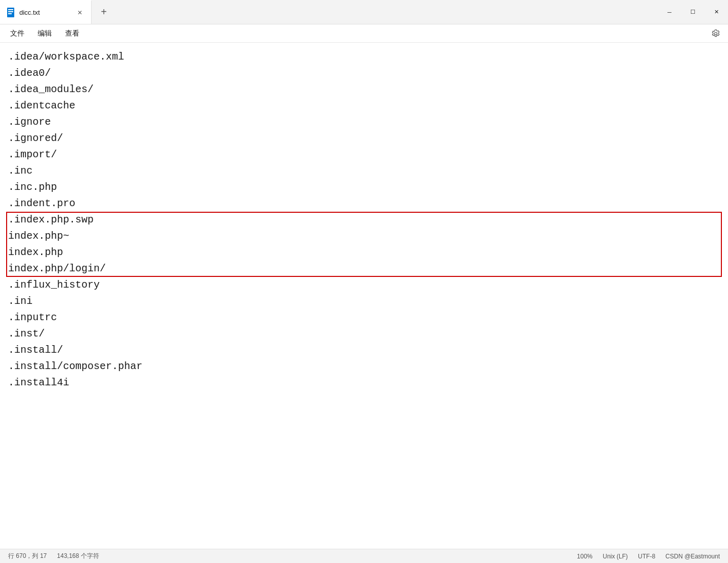 This screenshot has height=563, width=728. Describe the element at coordinates (364, 155) in the screenshot. I see `line-item: .import/` at that location.